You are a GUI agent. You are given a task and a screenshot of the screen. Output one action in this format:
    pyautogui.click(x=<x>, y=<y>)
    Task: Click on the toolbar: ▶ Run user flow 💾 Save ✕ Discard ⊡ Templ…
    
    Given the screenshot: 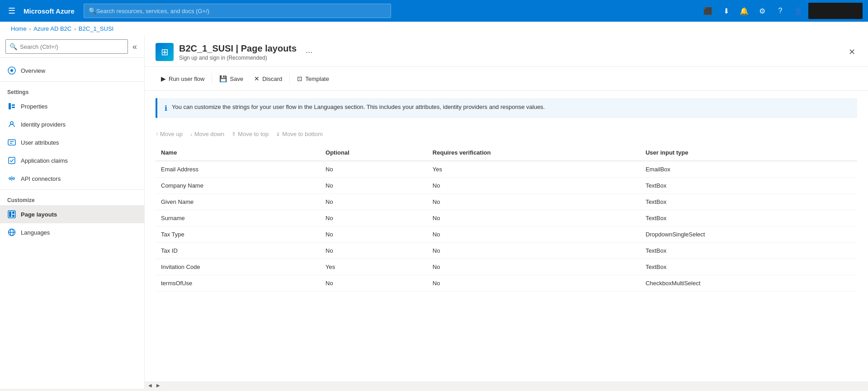 What is the action you would take?
    pyautogui.click(x=506, y=79)
    